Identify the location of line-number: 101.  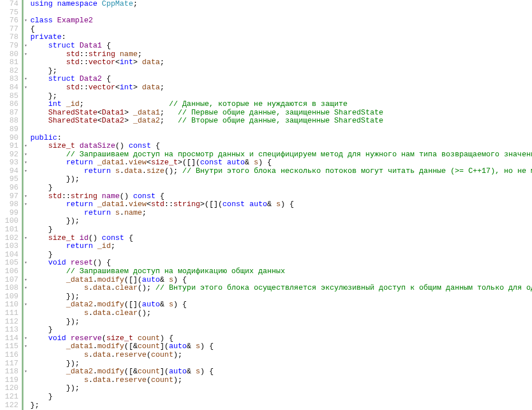
(10, 230).